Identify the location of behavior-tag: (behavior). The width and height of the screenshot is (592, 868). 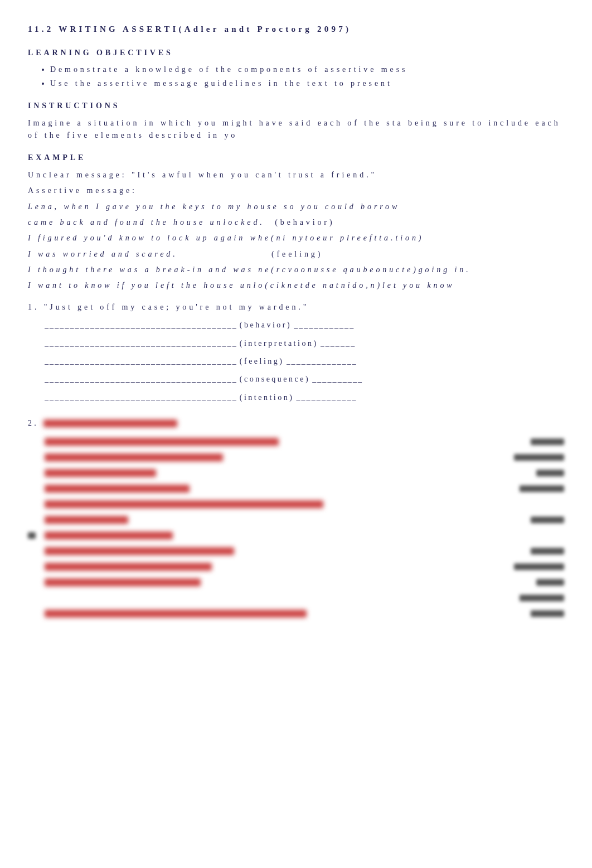
(304, 222).